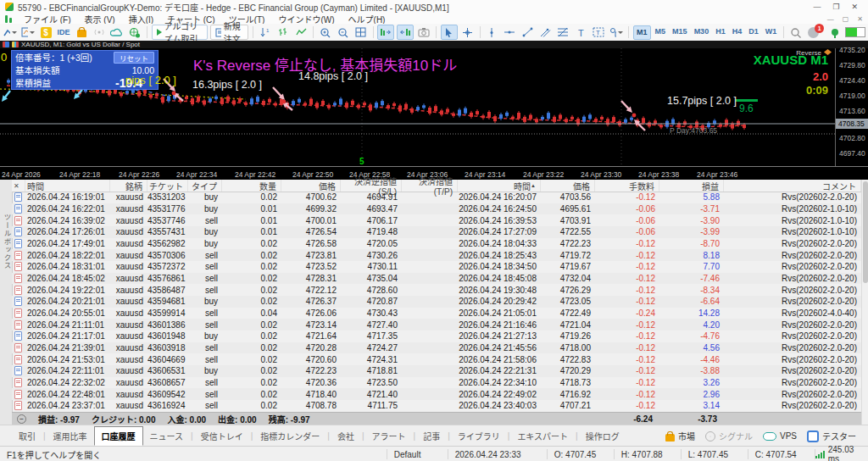  I want to click on table-row: 2026.04.24 18:45:02xauusd43576861sell0.0…, so click(437, 279).